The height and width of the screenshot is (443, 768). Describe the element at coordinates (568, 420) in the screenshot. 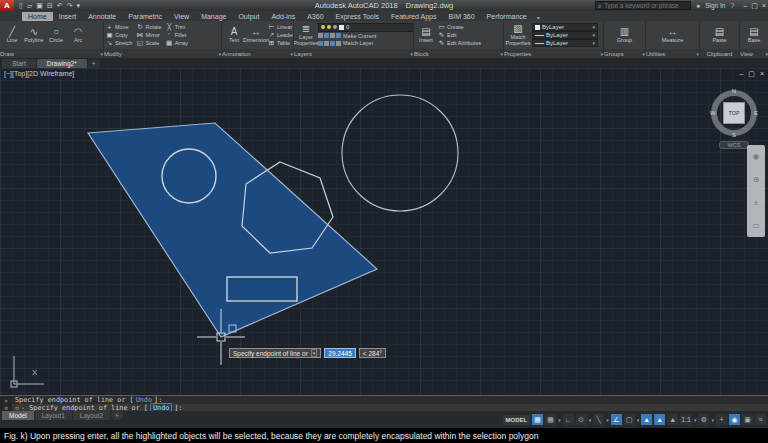

I see `ortho-toggle: ∟` at that location.